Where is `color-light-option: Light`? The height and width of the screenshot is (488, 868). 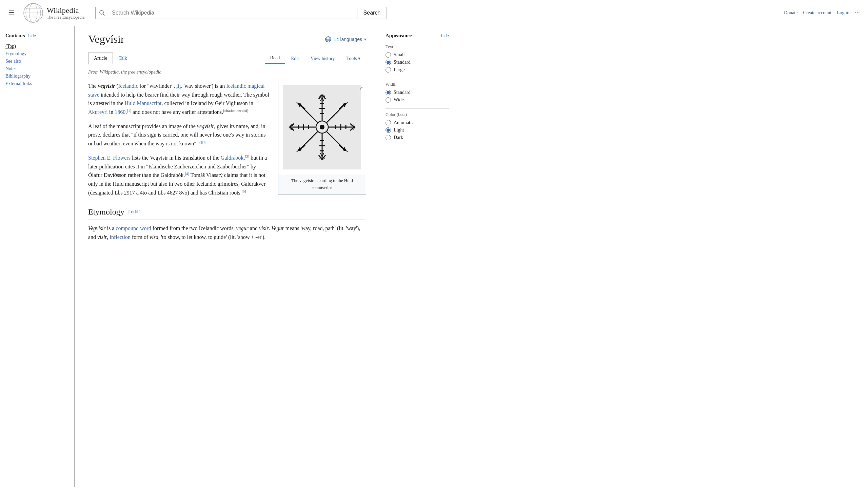 color-light-option: Light is located at coordinates (417, 130).